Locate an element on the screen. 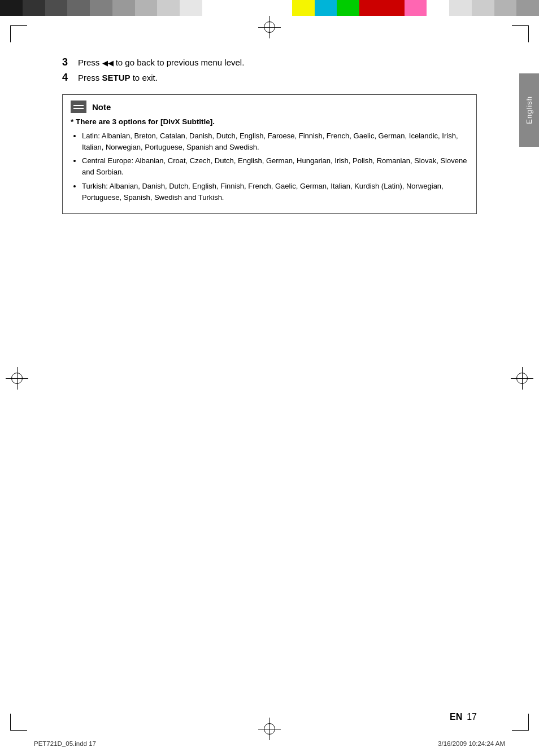 The height and width of the screenshot is (756, 539). step-3-row: 3 Press ◀◀ to go back to previous menu l… is located at coordinates (270, 63).